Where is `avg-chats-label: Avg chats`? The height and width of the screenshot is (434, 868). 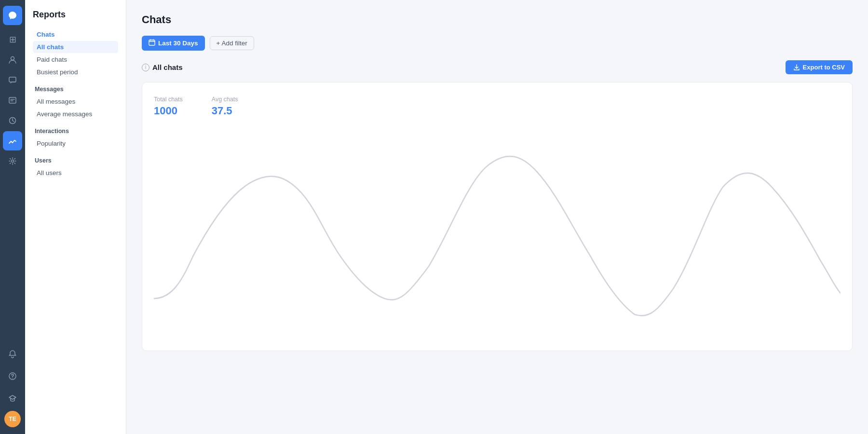 avg-chats-label: Avg chats is located at coordinates (225, 99).